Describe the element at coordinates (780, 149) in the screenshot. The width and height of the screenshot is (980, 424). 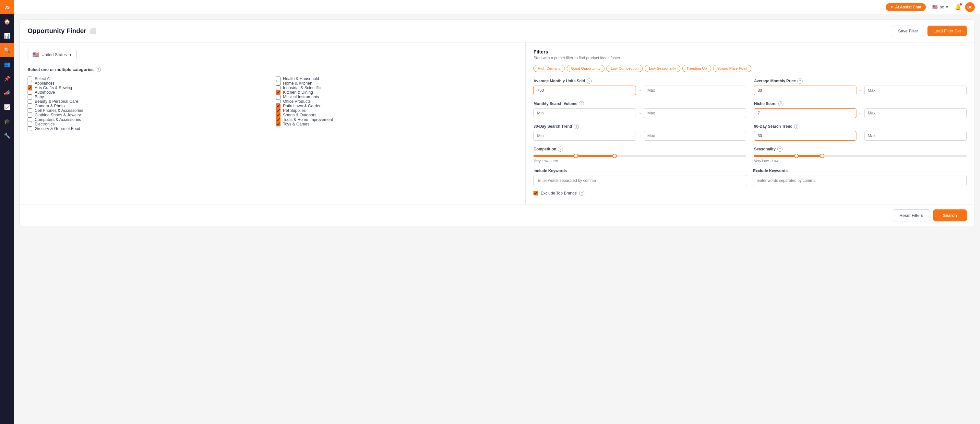
I see `seasonality-help-icon: ?` at that location.